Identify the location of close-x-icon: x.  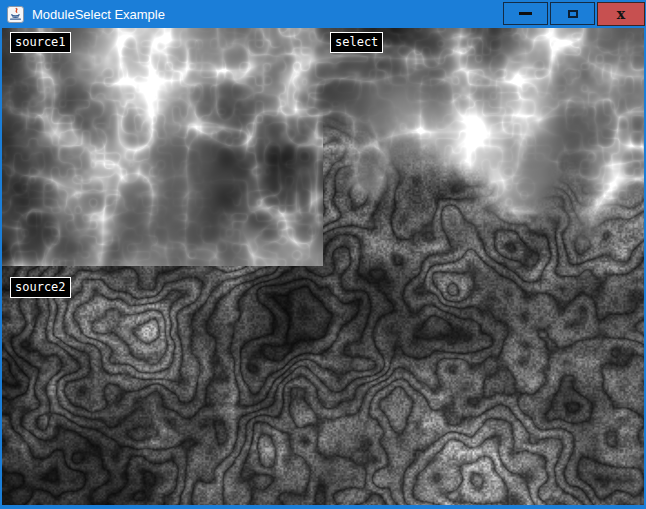
(621, 14).